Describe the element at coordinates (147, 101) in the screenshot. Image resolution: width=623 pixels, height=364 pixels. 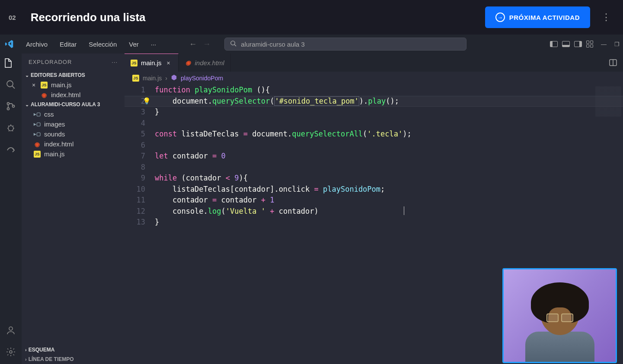
I see `lightbulb-icon: 💡` at that location.